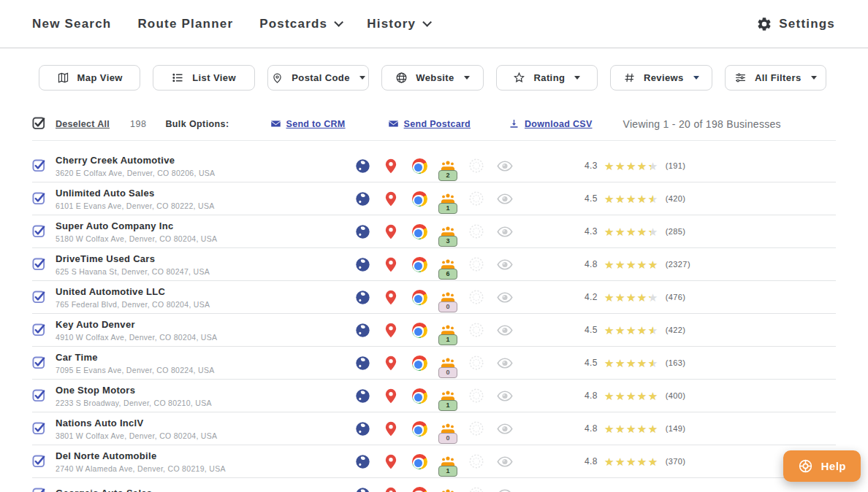  I want to click on map-view-button: Map View, so click(89, 77).